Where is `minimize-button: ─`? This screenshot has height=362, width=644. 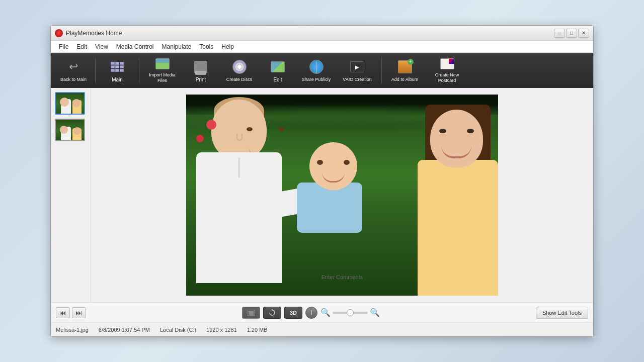 minimize-button: ─ is located at coordinates (559, 33).